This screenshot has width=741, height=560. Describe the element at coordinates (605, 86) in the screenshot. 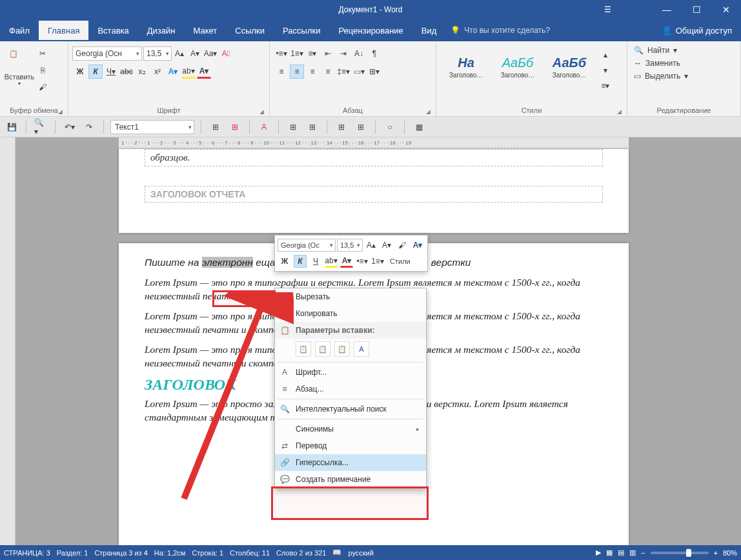

I see `styles-more-icon: ≡▾` at that location.